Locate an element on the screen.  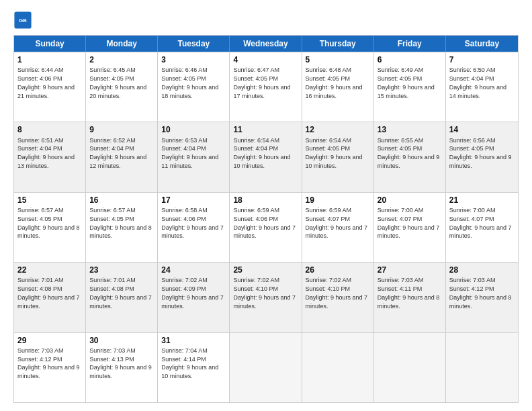
day-number: 17 is located at coordinates (193, 200).